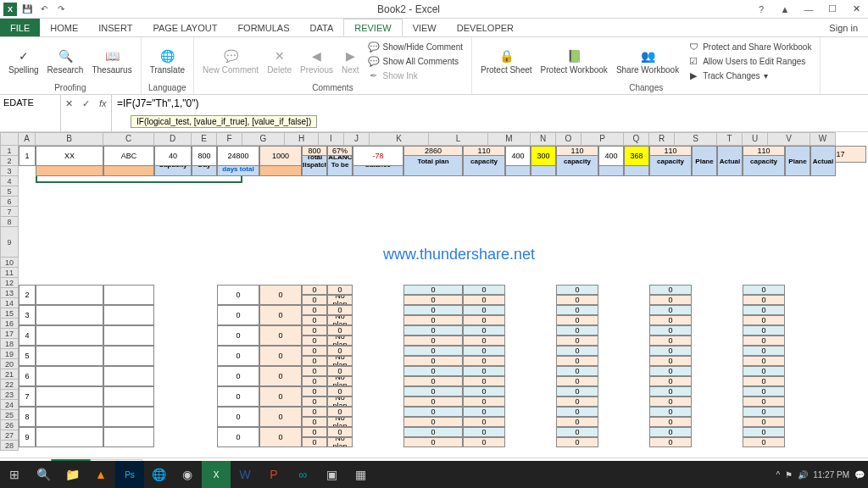  Describe the element at coordinates (70, 295) in the screenshot. I see `r2-desc` at that location.